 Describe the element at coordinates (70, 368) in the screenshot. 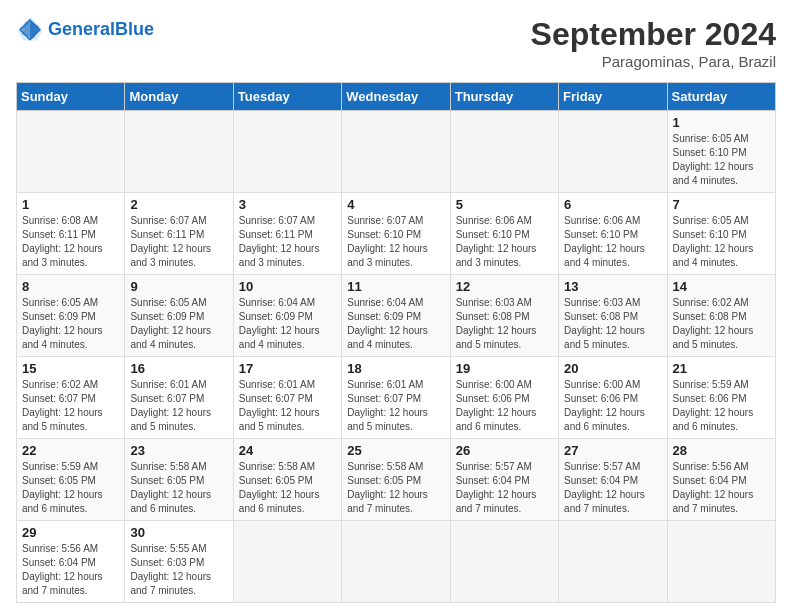

I see `day-number: 15` at that location.